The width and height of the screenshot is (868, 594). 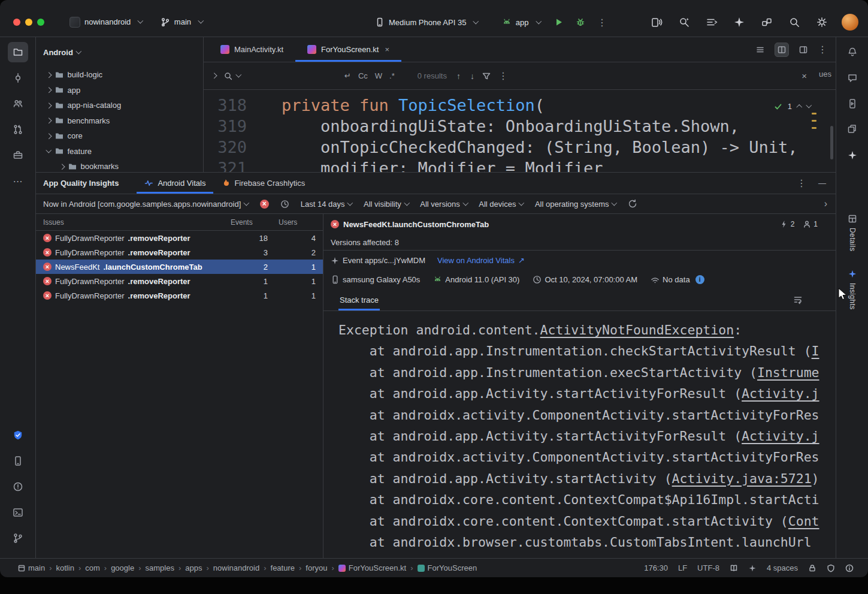 What do you see at coordinates (852, 129) in the screenshot?
I see `app-inspection-tool-button` at bounding box center [852, 129].